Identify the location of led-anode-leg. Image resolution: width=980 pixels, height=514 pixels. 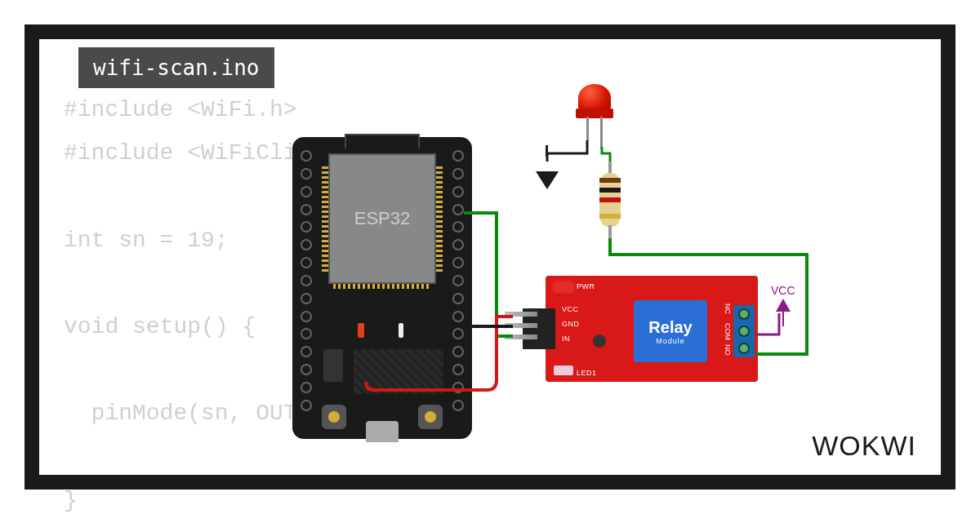
(601, 133).